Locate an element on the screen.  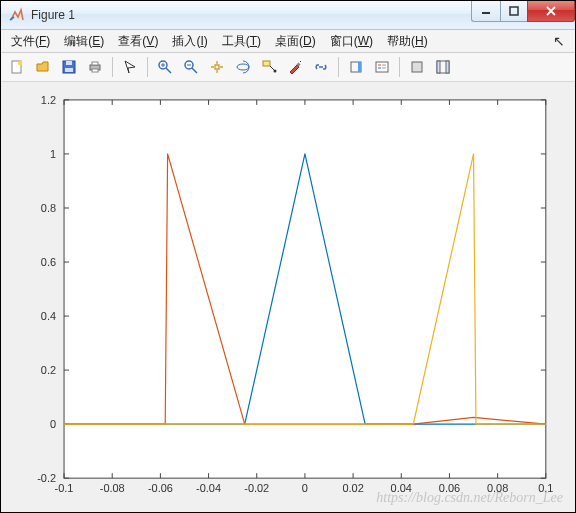
hide-plot-tools-button is located at coordinates (417, 67).